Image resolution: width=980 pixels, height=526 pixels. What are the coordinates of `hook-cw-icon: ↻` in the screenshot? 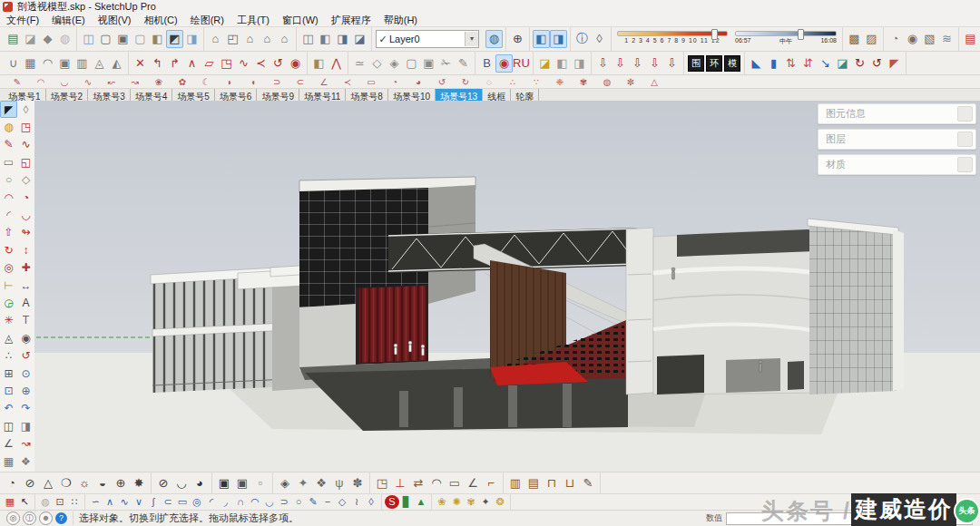 It's located at (860, 63).